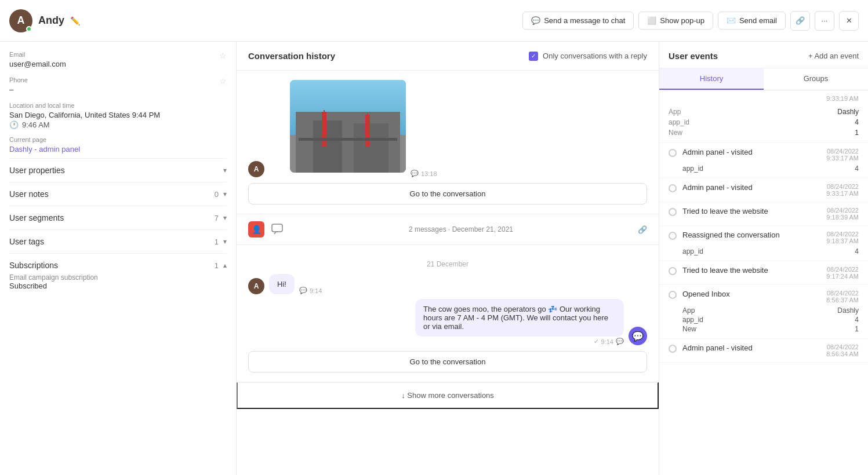  Describe the element at coordinates (29, 29) in the screenshot. I see `online-indicator` at that location.